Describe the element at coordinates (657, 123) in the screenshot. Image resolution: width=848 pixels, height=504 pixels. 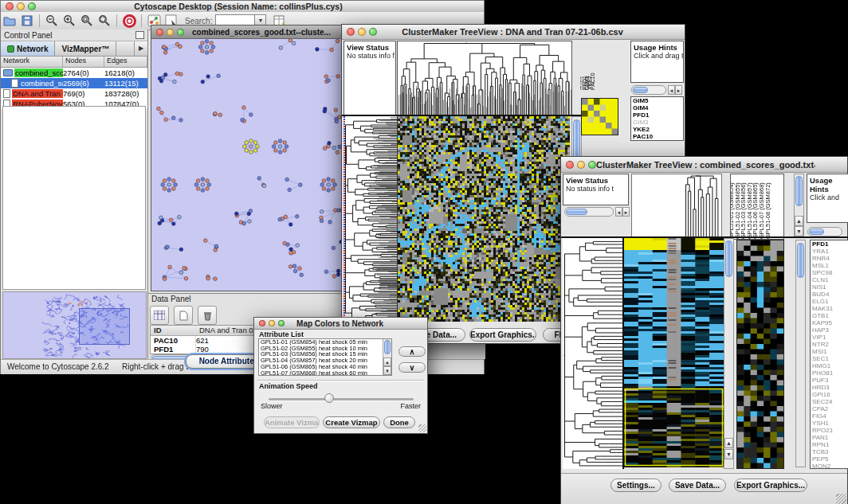
I see `gene-label: GIM3` at that location.